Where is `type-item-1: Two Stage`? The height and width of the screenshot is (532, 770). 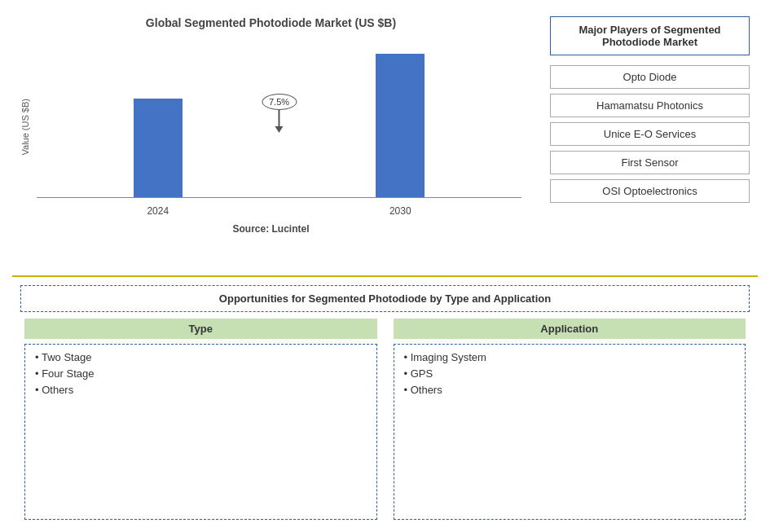 type-item-1: Two Stage is located at coordinates (200, 357).